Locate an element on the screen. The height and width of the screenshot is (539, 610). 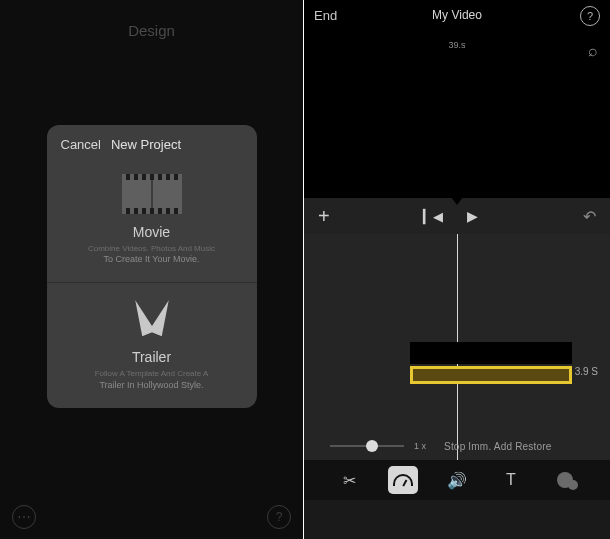
movie-option: Movie Combine Videos. Photos And Music T… is located at coordinates (152, 220).